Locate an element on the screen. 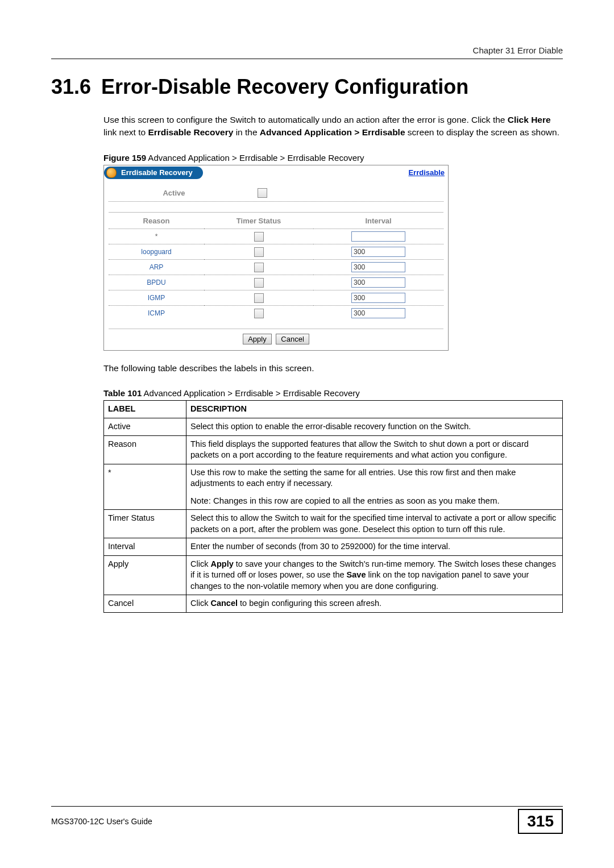 This screenshot has width=614, height=868. footer-guide-name: MGS3700-12C User's Guide is located at coordinates (102, 821).